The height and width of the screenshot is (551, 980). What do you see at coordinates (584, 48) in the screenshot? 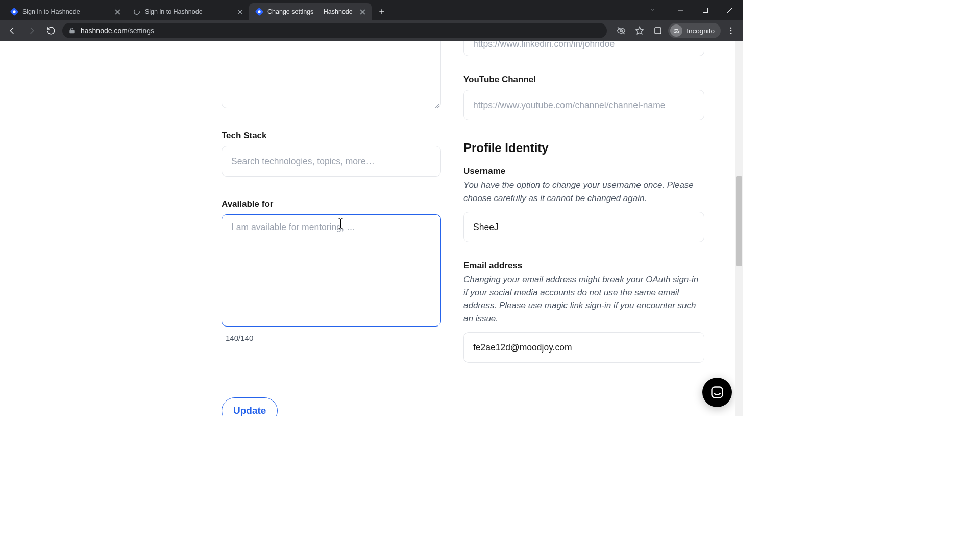
I see `linkedin-input-partial: https://www.linkedin.com/in/johndoe` at bounding box center [584, 48].